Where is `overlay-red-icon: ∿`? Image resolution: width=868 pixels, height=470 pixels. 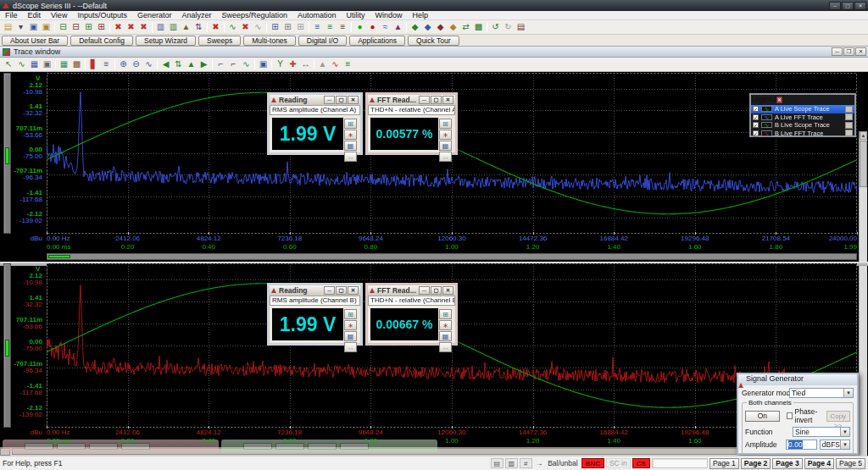
overlay-red-icon: ∿ is located at coordinates (336, 64).